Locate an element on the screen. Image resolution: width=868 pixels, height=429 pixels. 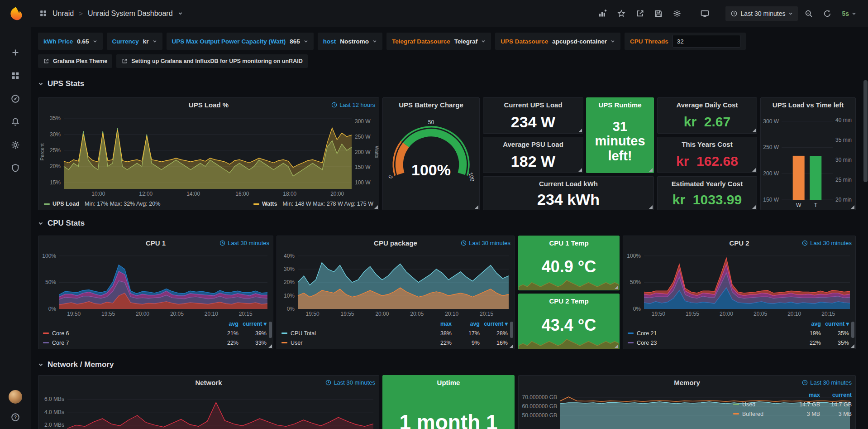
dashboard-settings-button is located at coordinates (677, 14).